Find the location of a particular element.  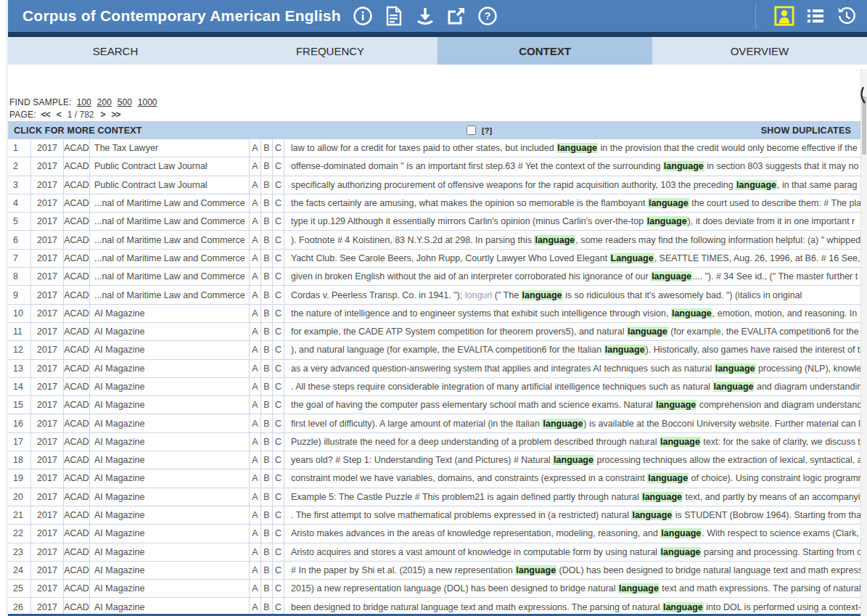

duplicates-checkbox is located at coordinates (472, 131).